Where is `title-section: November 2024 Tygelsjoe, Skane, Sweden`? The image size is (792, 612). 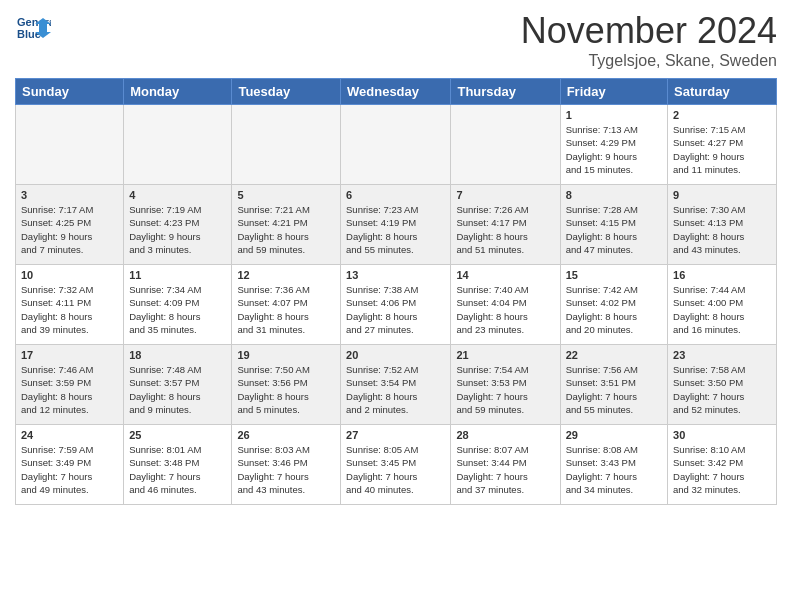 title-section: November 2024 Tygelsjoe, Skane, Sweden is located at coordinates (649, 40).